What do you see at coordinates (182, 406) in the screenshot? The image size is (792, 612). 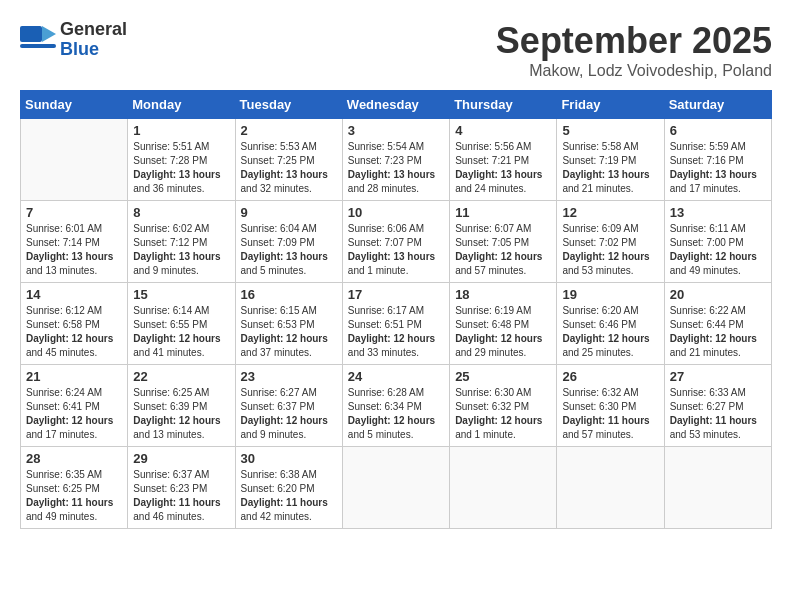 I see `calendar-cell: 22Sunrise: 6:25 AMSunset: 6:39 PMDayligh…` at bounding box center [182, 406].